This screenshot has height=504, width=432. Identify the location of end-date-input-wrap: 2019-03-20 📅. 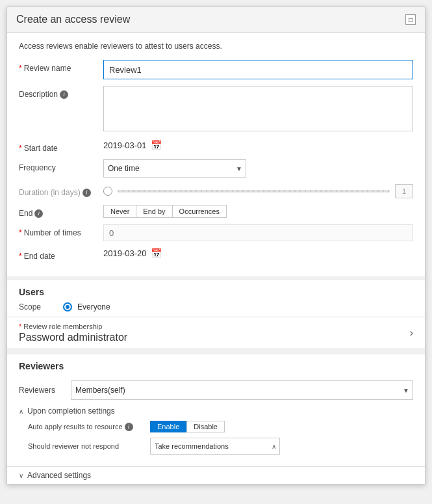
(259, 253).